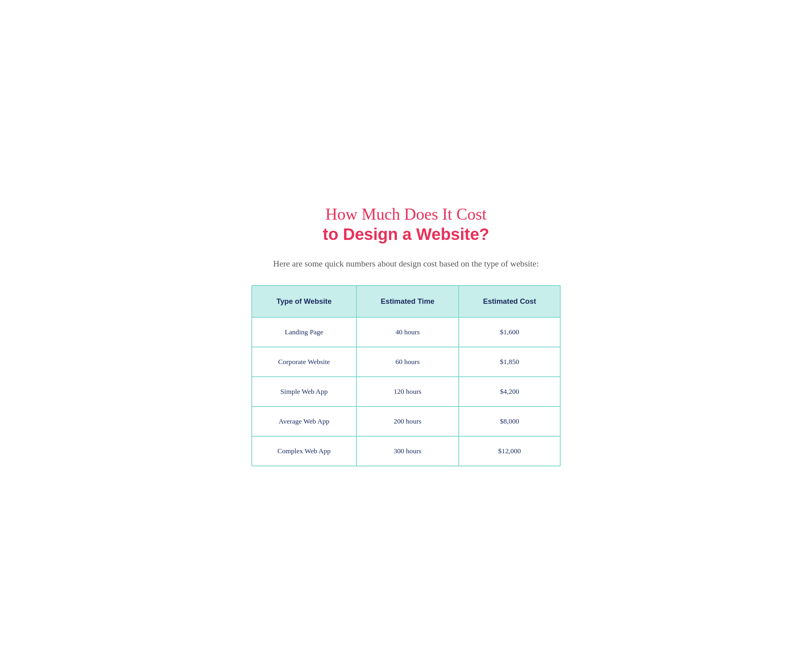  Describe the element at coordinates (406, 392) in the screenshot. I see `table-row: Simple Web App120 hours$4,200` at that location.